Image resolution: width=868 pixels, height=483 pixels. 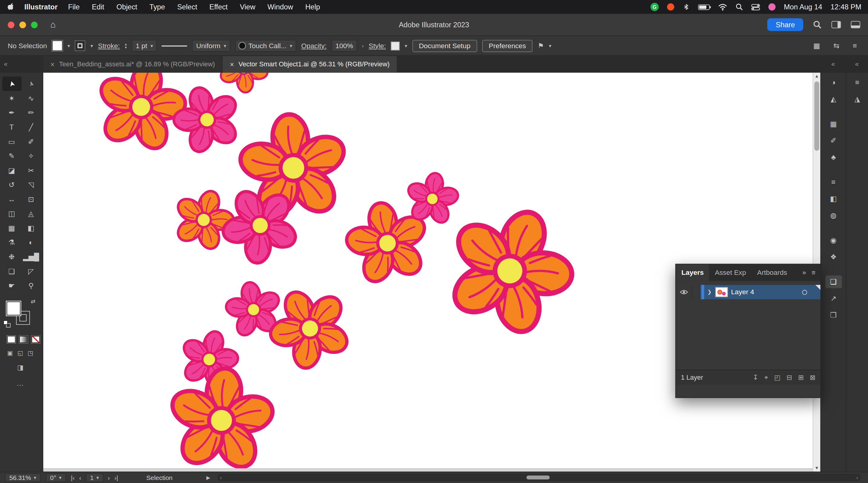 I want to click on export-panel-icon: ↗, so click(x=833, y=299).